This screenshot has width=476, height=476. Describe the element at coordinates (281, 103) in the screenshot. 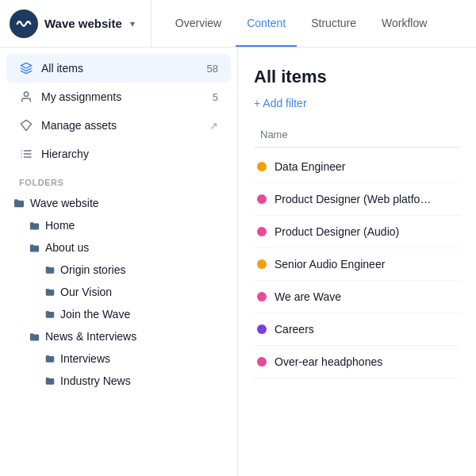

I see `add-filter-button: + Add filter` at that location.